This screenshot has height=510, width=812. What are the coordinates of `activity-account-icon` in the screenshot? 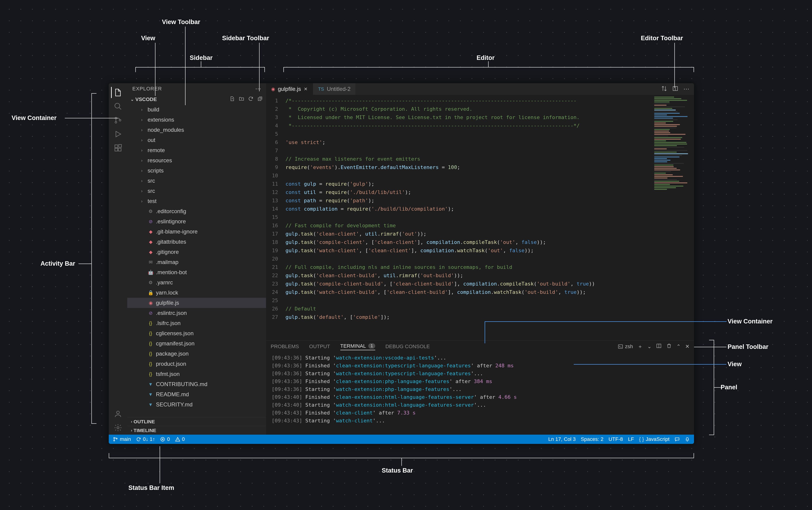 It's located at (118, 414).